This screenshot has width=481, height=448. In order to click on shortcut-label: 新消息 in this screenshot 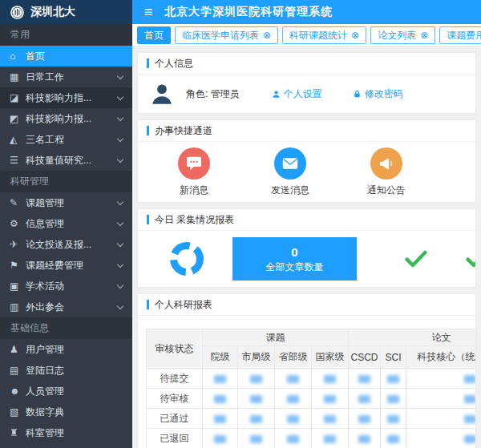, I will do `click(194, 191)`.